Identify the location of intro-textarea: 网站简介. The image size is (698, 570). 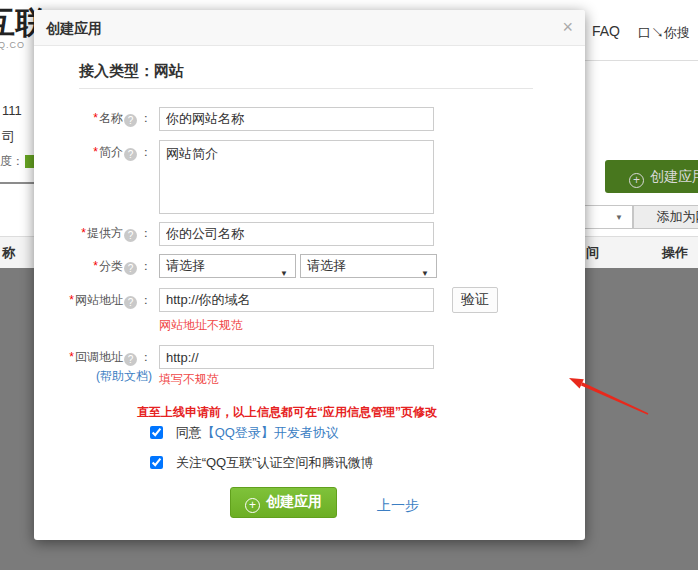
(296, 177).